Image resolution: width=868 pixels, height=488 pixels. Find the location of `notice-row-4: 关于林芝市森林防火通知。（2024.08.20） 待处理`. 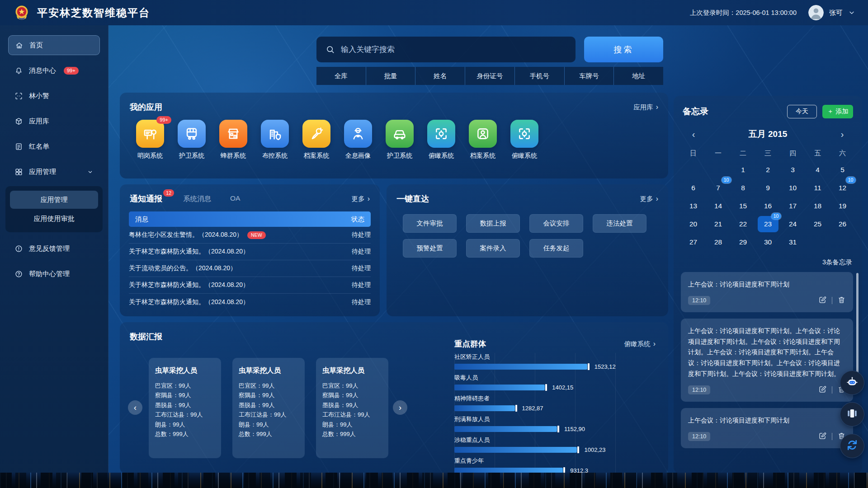

notice-row-4: 关于林芝市森林防火通知。（2024.08.20） 待处理 is located at coordinates (250, 302).